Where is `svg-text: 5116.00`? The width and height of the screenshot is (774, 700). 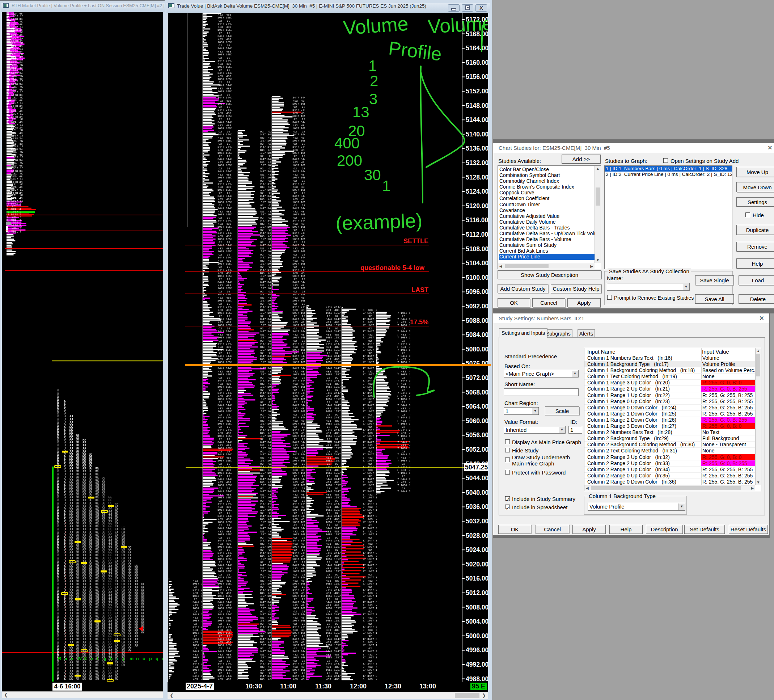
svg-text: 5116.00 is located at coordinates (477, 220).